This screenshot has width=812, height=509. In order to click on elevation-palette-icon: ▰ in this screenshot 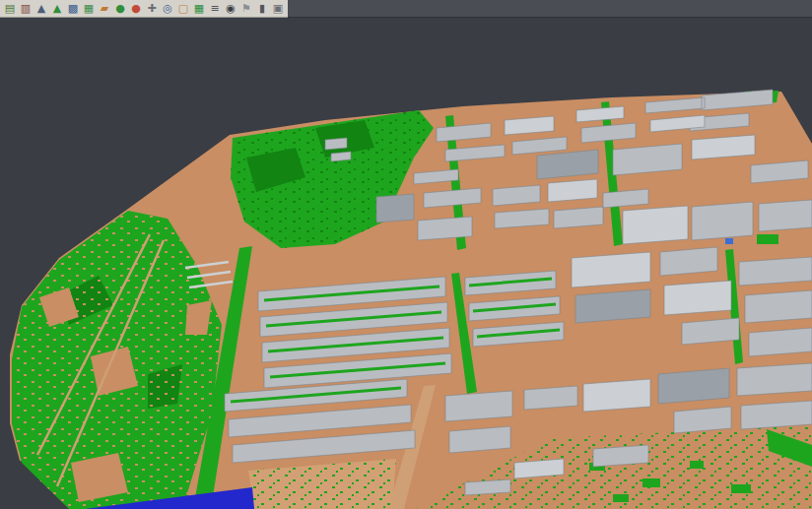, I will do `click(104, 8)`.